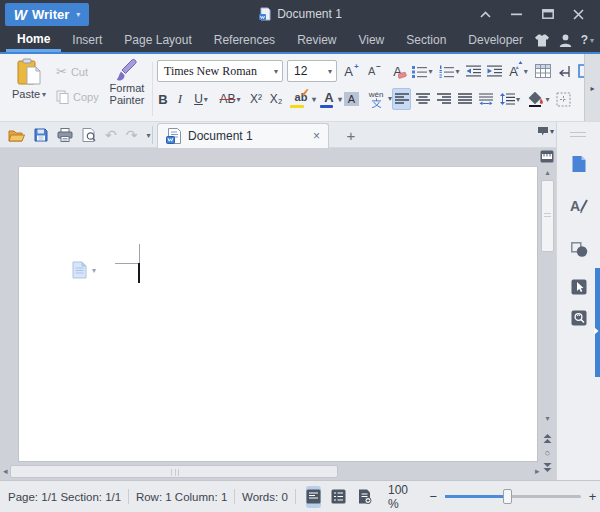 Image resolution: width=600 pixels, height=512 pixels. Describe the element at coordinates (20, 15) in the screenshot. I see `writer-logo-icon: W` at that location.